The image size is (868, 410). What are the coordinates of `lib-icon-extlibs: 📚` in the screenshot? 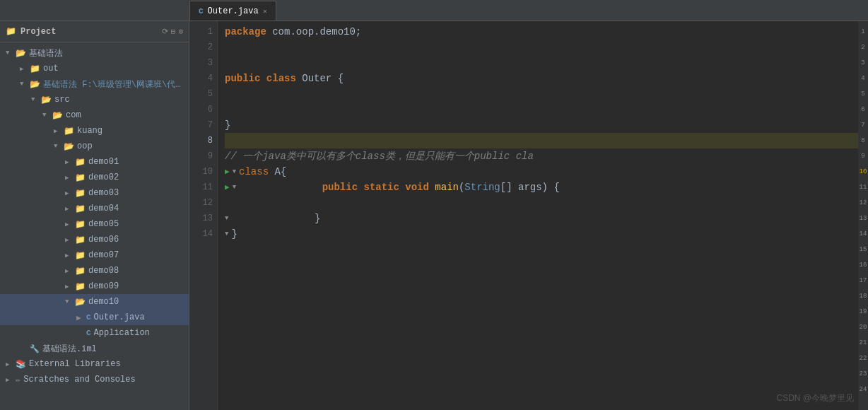 It's located at (21, 365).